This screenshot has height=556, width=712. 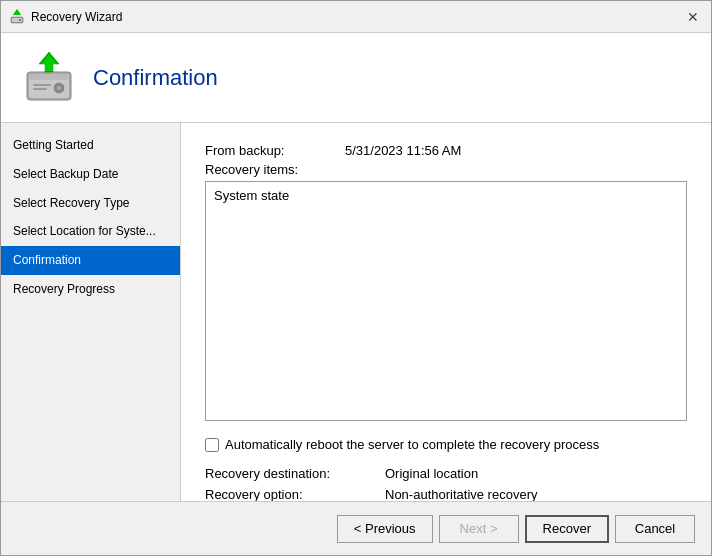 I want to click on app-icon, so click(x=17, y=17).